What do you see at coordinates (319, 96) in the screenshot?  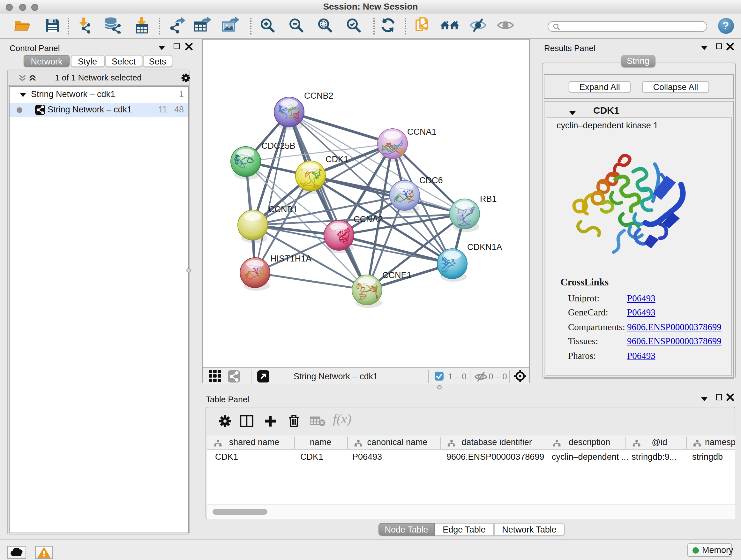 I see `svg-text: CCNB2` at bounding box center [319, 96].